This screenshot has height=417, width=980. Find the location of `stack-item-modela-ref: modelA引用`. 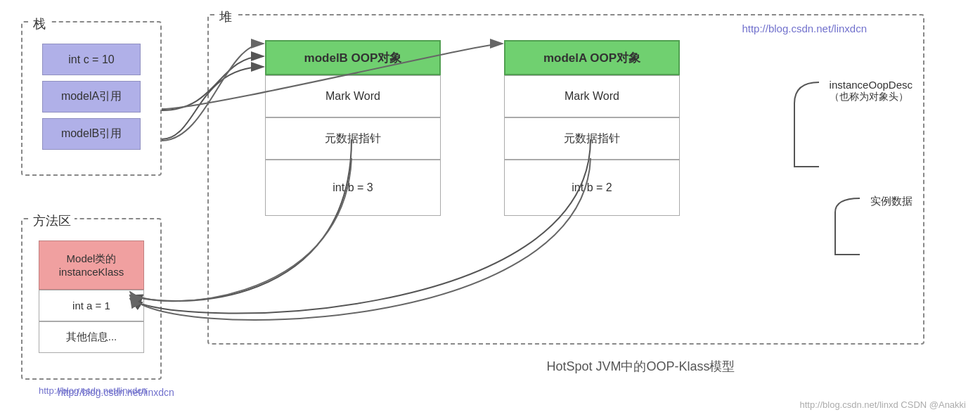

stack-item-modela-ref: modelA引用 is located at coordinates (91, 97).